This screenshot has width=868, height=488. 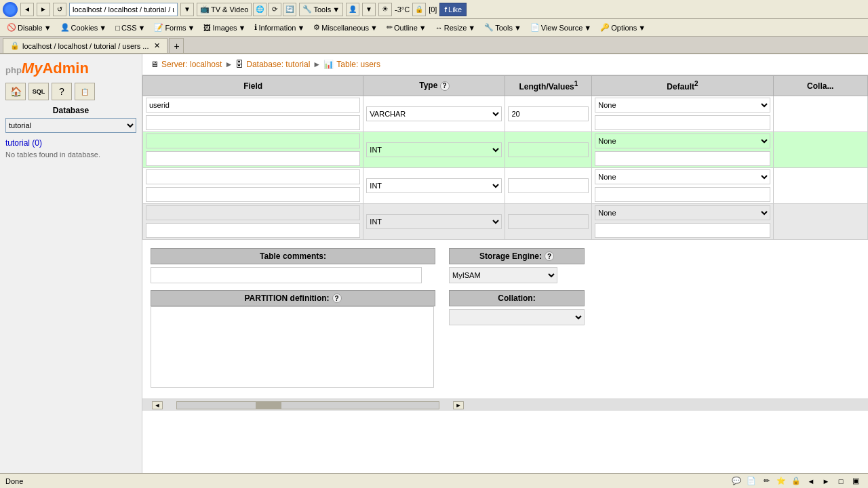 I want to click on resize-button: ↔ Resize ▼, so click(x=456, y=28).